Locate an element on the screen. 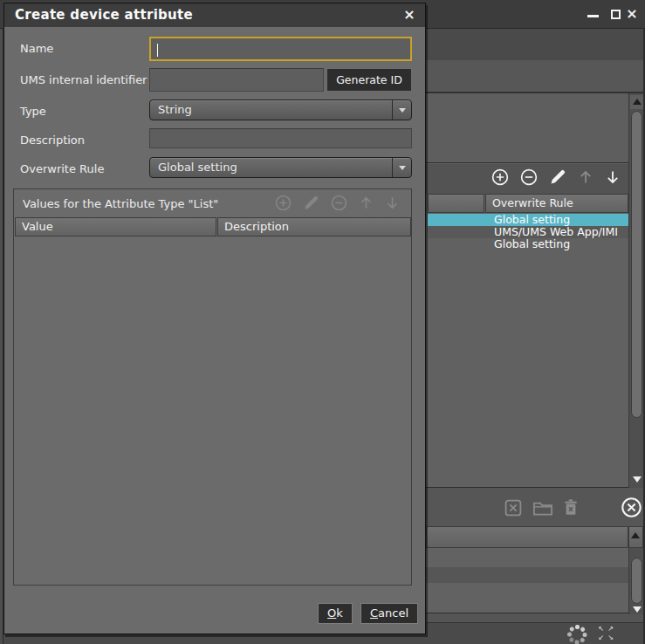 The image size is (645, 644). ok-button: Ok is located at coordinates (335, 613).